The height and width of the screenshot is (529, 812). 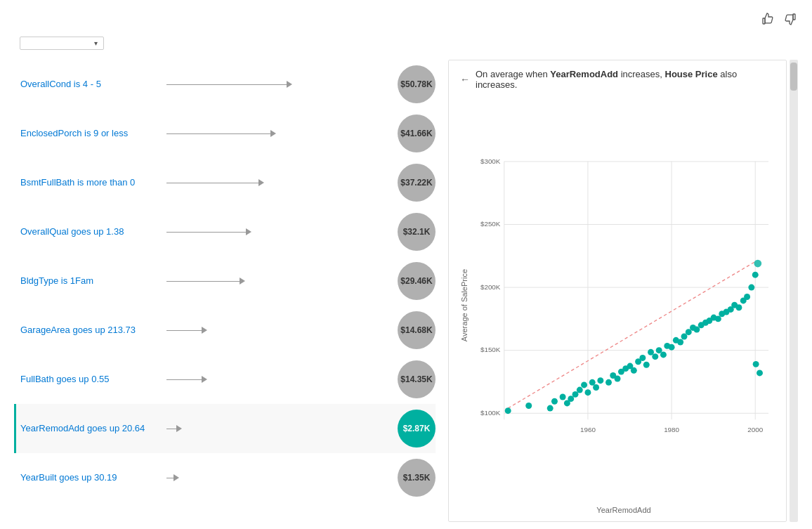 What do you see at coordinates (755, 430) in the screenshot?
I see `svg-text: 2000` at bounding box center [755, 430].